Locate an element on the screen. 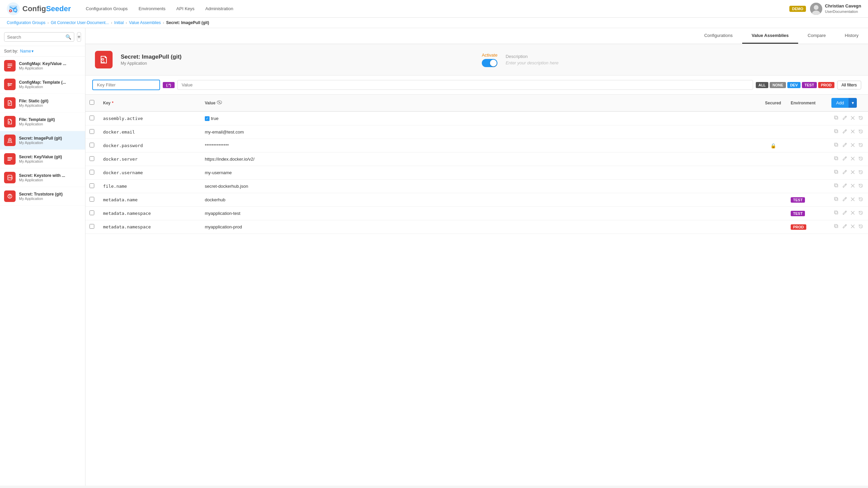 The width and height of the screenshot is (868, 488). sidebar-item-secret-truststore: Secret: Truststore (git) My Application … is located at coordinates (43, 197).